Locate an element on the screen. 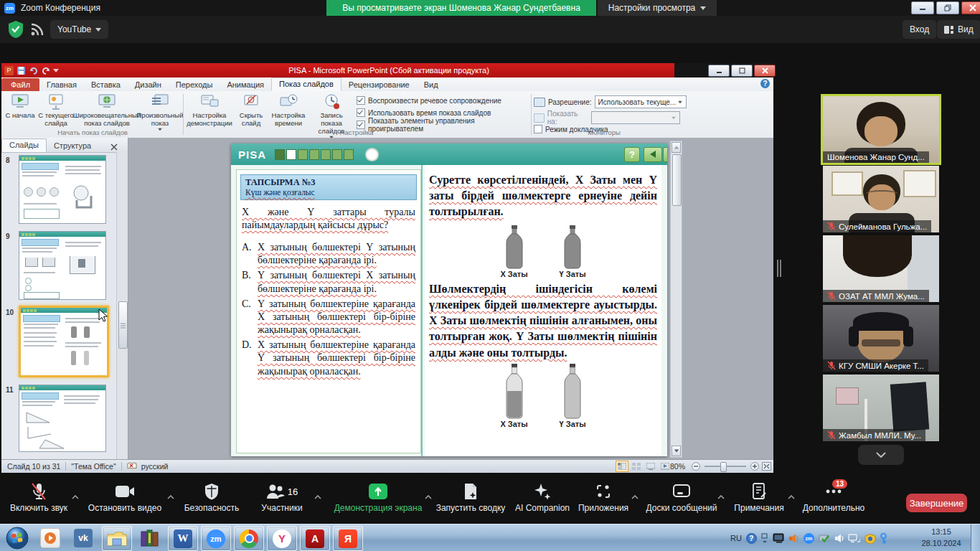 The image size is (980, 551). stream-feed-icon is located at coordinates (37, 31).